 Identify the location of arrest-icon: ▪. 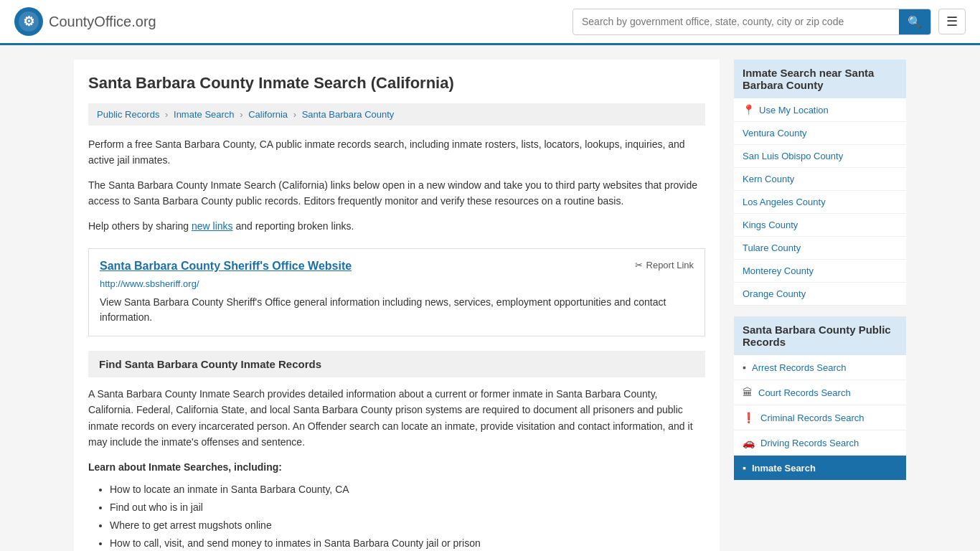
(745, 367).